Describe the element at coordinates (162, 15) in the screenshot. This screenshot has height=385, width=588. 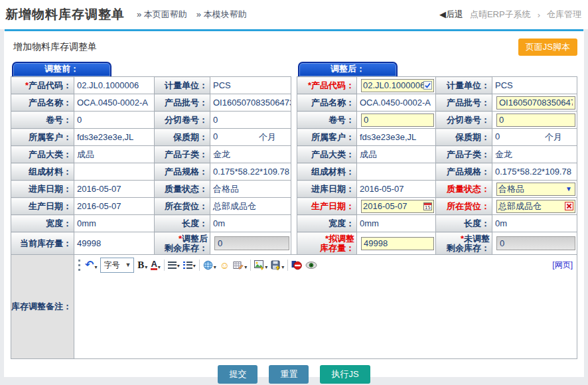
I see `help-page-link: » 本页面帮助` at that location.